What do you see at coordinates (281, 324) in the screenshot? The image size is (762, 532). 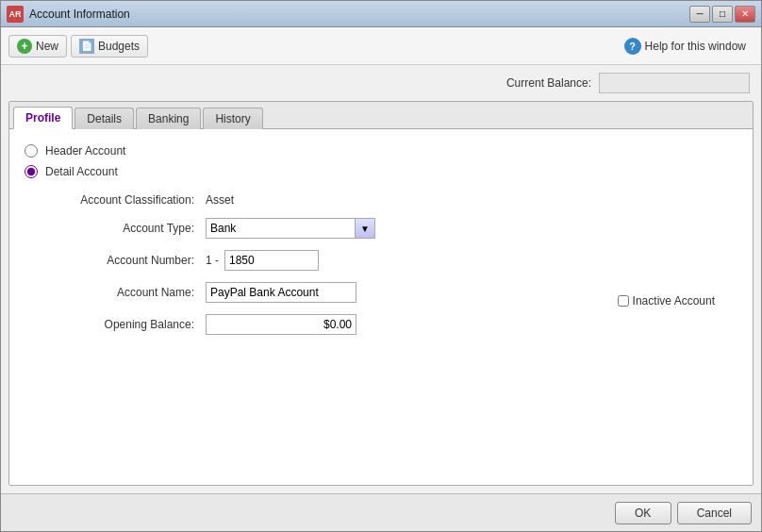 I see `opening-balance-input` at bounding box center [281, 324].